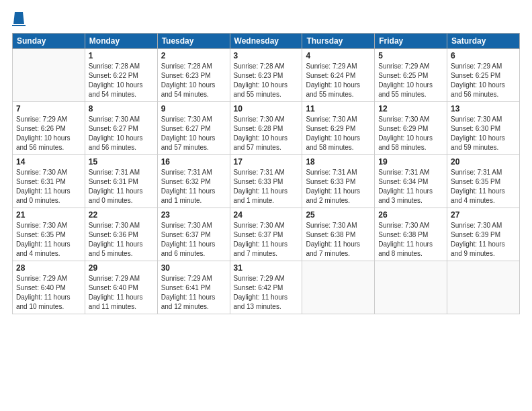  What do you see at coordinates (48, 187) in the screenshot?
I see `day-info: Sunrise: 7:30 AM Sunset: 6:31 PM Dayligh…` at bounding box center [48, 187].